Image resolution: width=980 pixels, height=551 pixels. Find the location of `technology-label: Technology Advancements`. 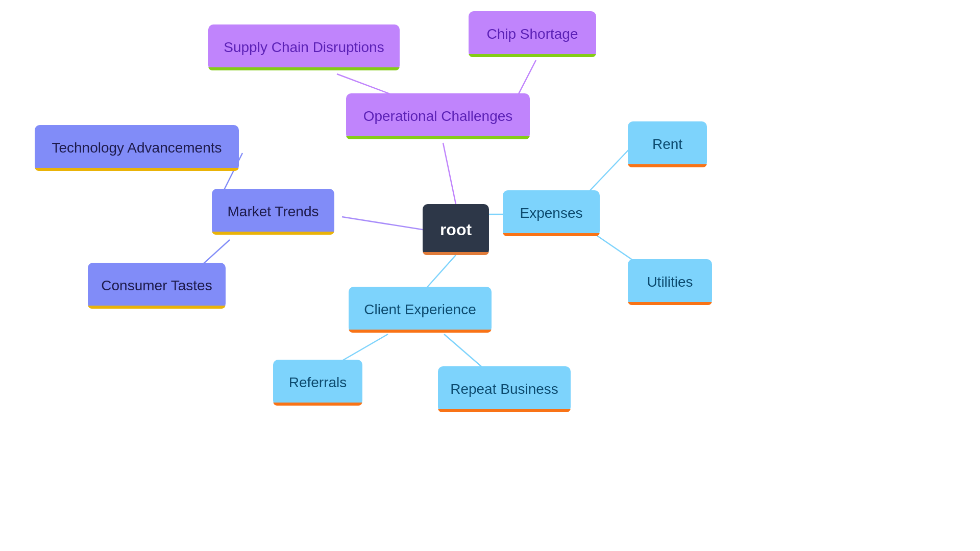

technology-label: Technology Advancements is located at coordinates (137, 148).